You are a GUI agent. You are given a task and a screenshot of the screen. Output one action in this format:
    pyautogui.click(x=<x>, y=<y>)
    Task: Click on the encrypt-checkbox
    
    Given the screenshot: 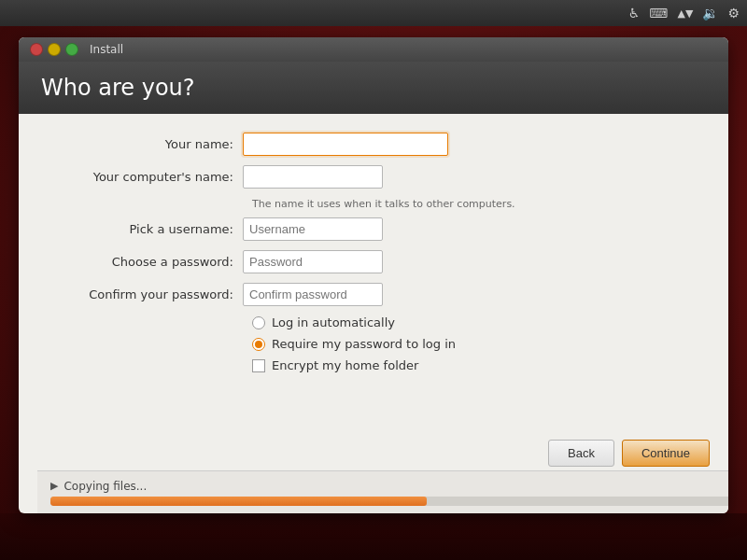 What is the action you would take?
    pyautogui.click(x=259, y=366)
    